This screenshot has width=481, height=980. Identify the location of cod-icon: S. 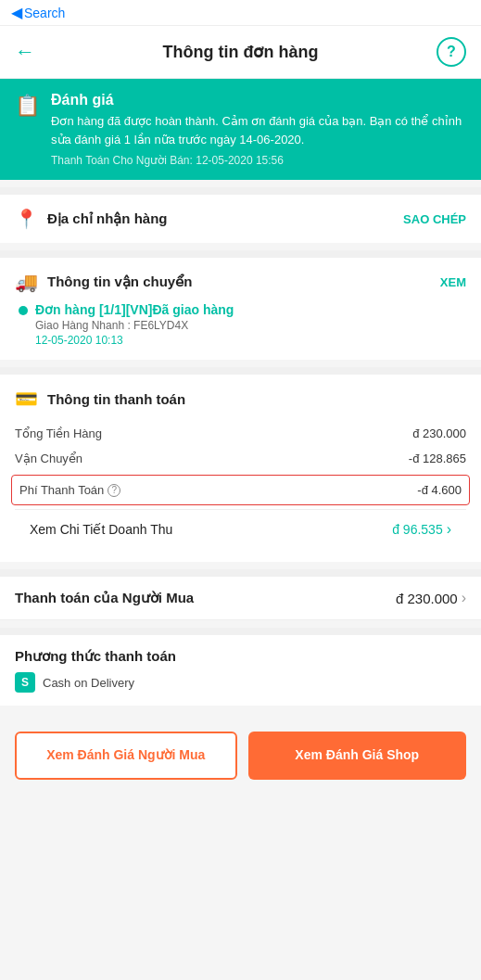
(25, 682).